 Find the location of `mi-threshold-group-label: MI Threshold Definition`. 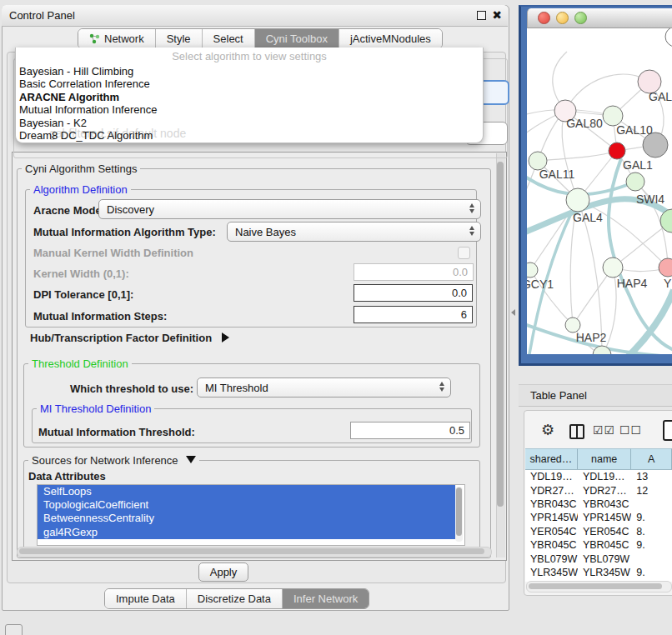

mi-threshold-group-label: MI Threshold Definition is located at coordinates (95, 408).